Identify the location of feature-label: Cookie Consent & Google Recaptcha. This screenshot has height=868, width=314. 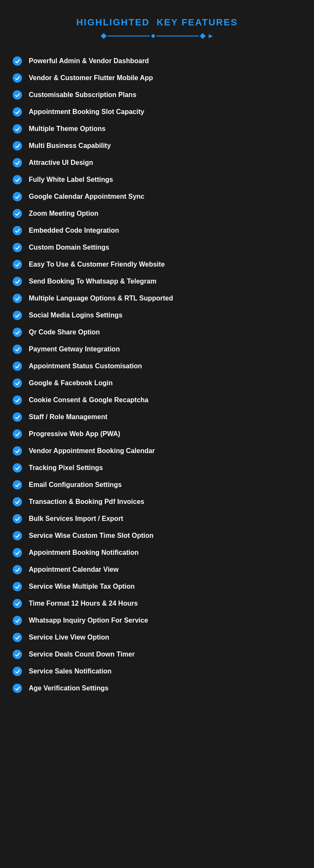
(89, 400).